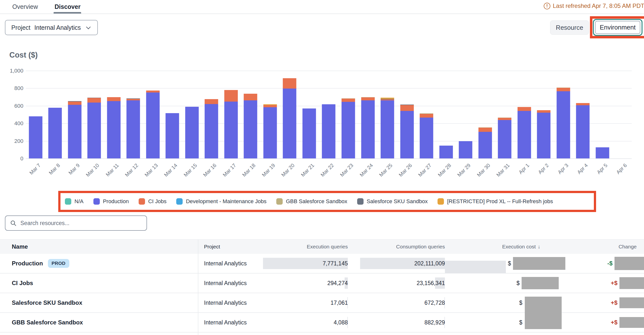 The width and height of the screenshot is (644, 335). Describe the element at coordinates (99, 247) in the screenshot. I see `column-header-name: Name` at that location.